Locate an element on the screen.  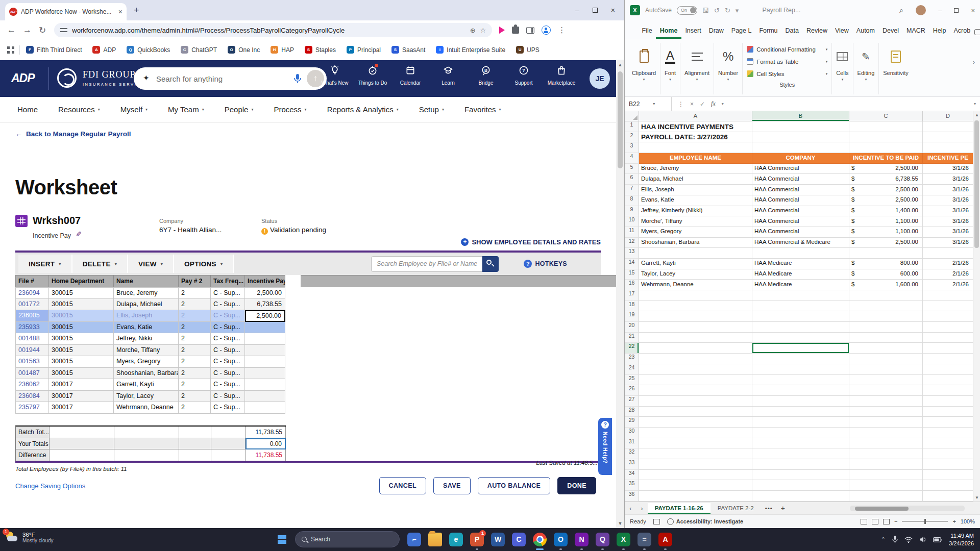
powerpoint-icon: P1 is located at coordinates (477, 540).